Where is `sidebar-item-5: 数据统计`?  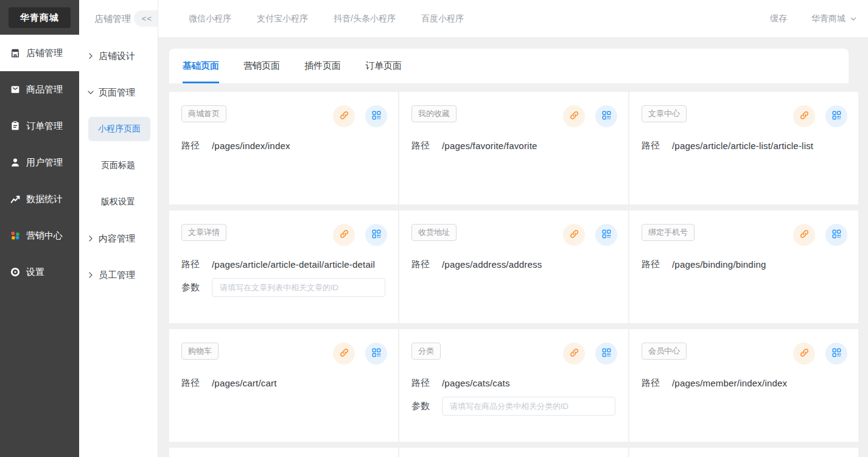 sidebar-item-5: 数据统计 is located at coordinates (40, 199).